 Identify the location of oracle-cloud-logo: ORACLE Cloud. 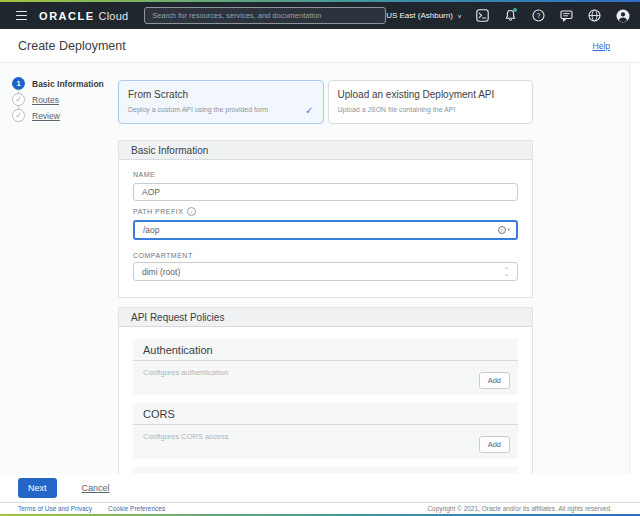
(84, 16).